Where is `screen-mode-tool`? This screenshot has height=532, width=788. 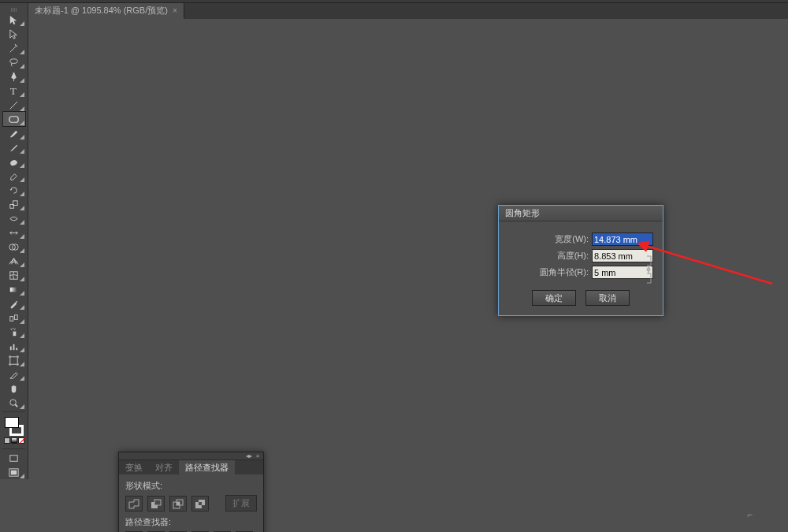
screen-mode-tool is located at coordinates (14, 458).